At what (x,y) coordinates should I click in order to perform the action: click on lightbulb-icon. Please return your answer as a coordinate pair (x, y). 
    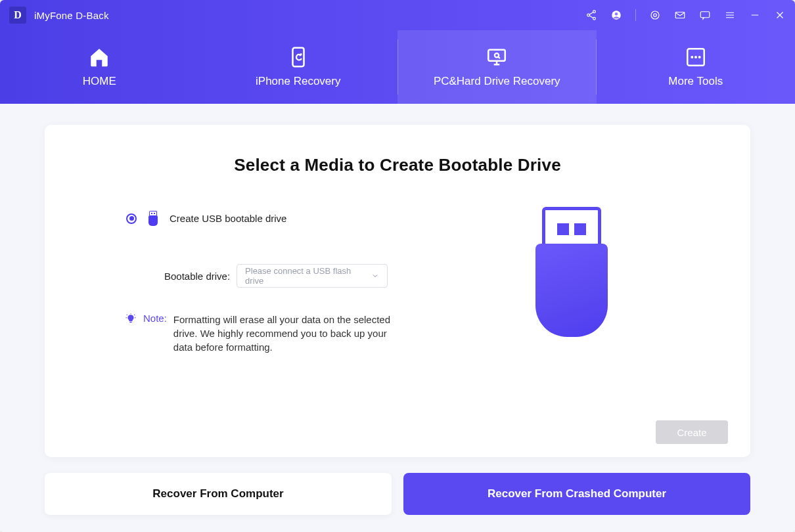
    Looking at the image, I should click on (131, 319).